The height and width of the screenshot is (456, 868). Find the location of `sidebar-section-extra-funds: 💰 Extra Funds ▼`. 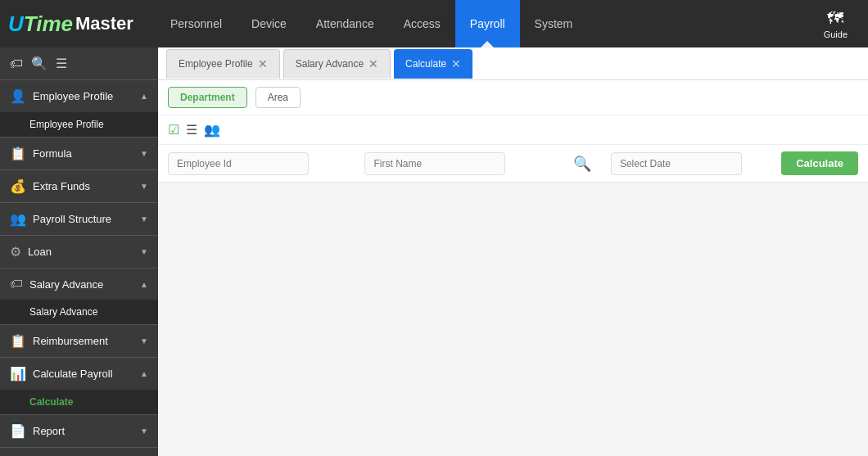

sidebar-section-extra-funds: 💰 Extra Funds ▼ is located at coordinates (79, 187).